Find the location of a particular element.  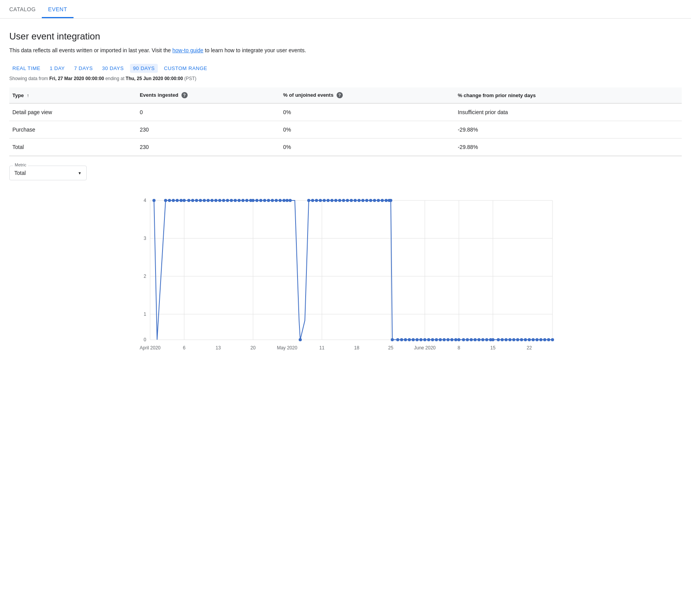

how-to-guide-link: how-to guide is located at coordinates (188, 50).